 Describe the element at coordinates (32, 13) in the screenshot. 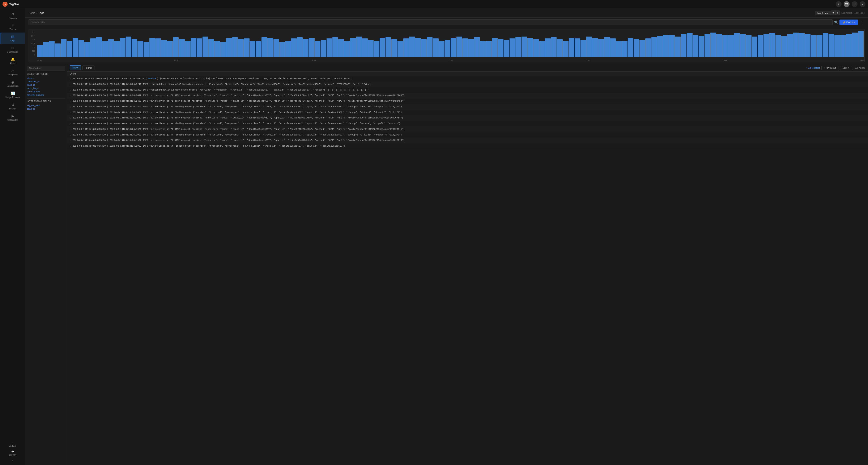

I see `breadcrumb-home: Home` at that location.